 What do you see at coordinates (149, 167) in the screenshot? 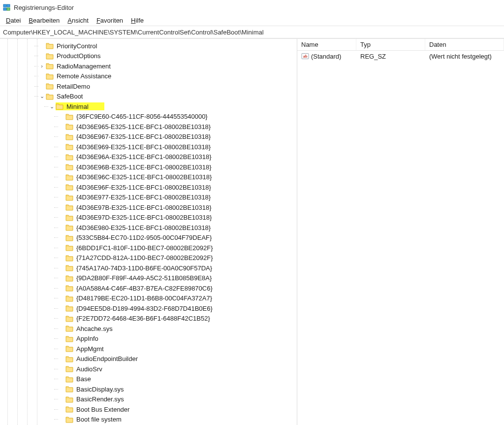
I see `tree-item: {4D36E96B-E325-11CE-BFC1-08002BE10318}` at bounding box center [149, 167].